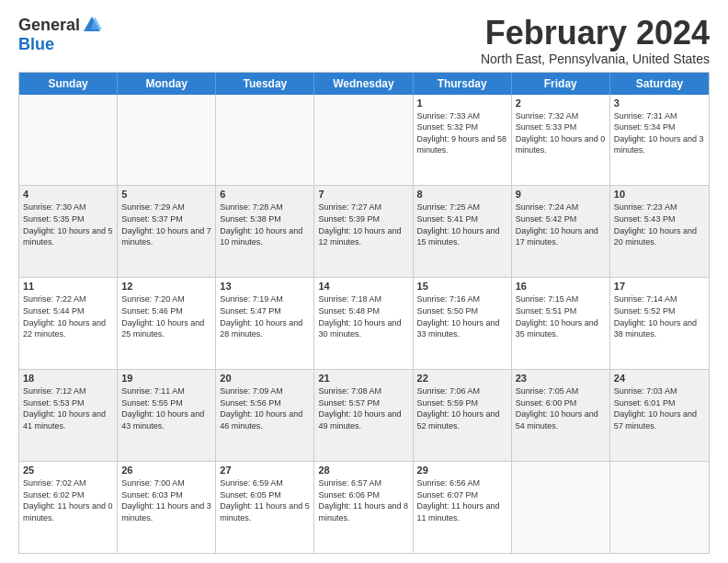  I want to click on calendar-cell-w3-d5: 23Sunrise: 7:05 AMSunset: 6:00 PMDayligh…, so click(561, 416).